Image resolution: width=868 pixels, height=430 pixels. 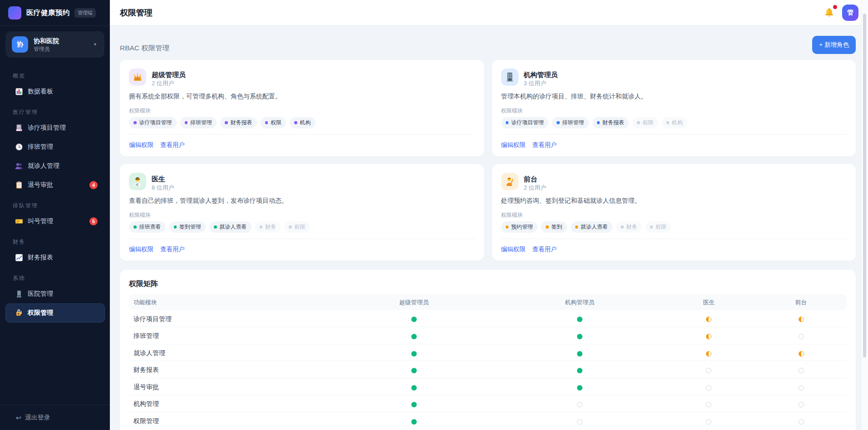 I want to click on tag-label: 就诊人查看, so click(x=233, y=227).